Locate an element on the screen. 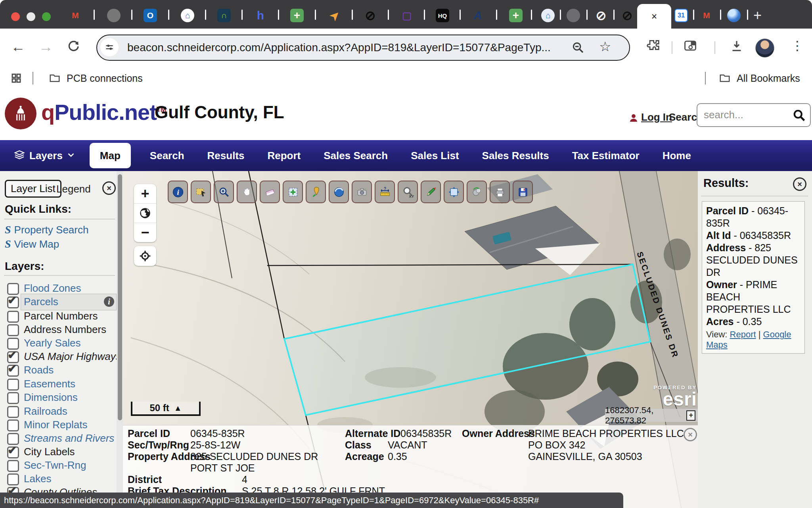  download-icon is located at coordinates (737, 47).